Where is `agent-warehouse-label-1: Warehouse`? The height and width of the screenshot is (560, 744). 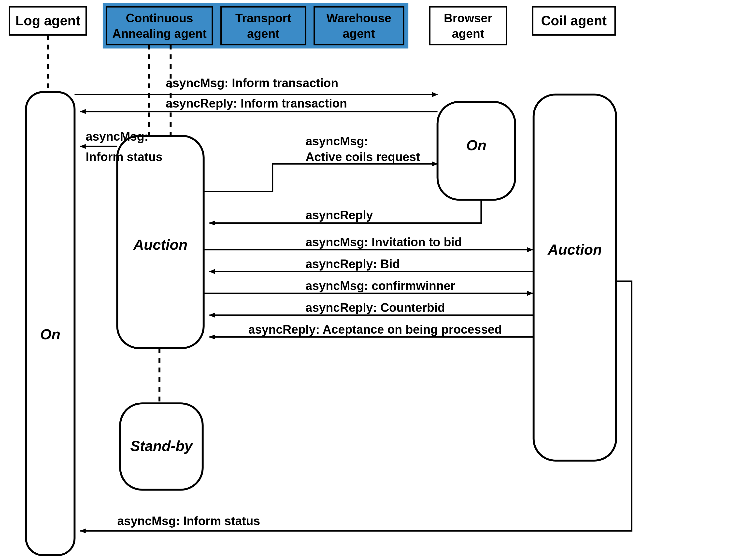 agent-warehouse-label-1: Warehouse is located at coordinates (359, 18).